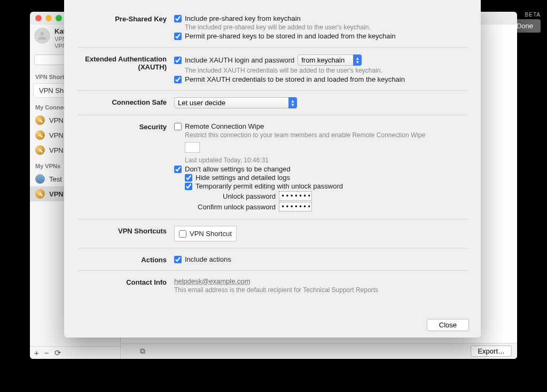 This screenshot has width=547, height=392. I want to click on photo-icon, so click(40, 179).